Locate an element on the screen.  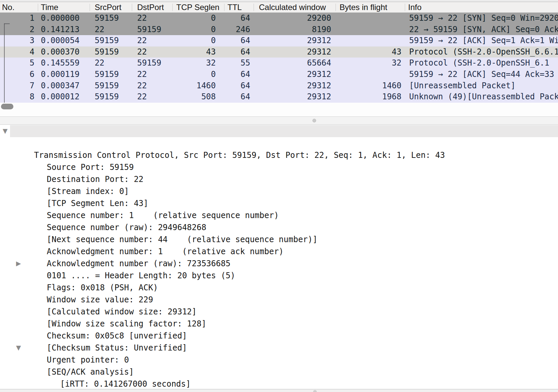
detail-tree-line: [Window size scaling factor: 128] is located at coordinates (279, 300).